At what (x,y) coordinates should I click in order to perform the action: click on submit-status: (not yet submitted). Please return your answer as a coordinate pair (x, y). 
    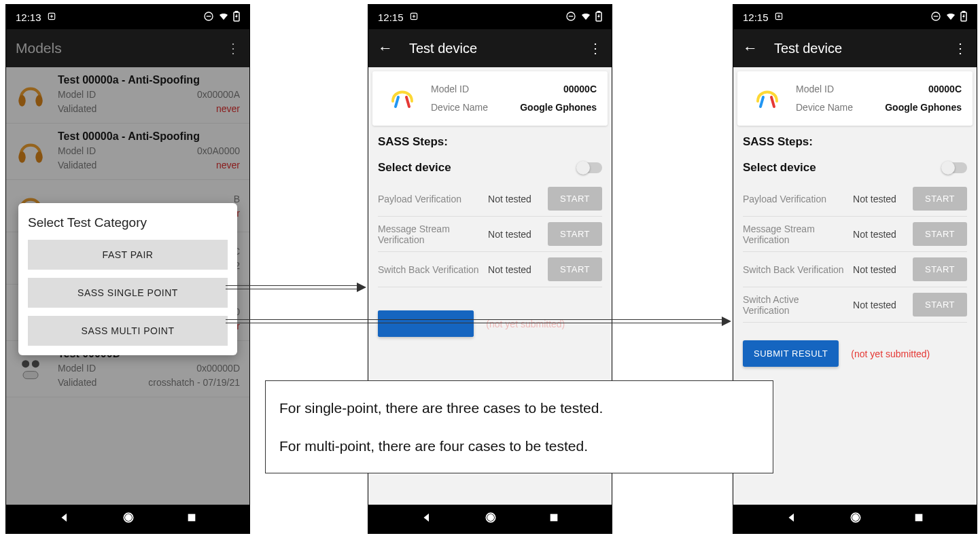
    Looking at the image, I should click on (890, 354).